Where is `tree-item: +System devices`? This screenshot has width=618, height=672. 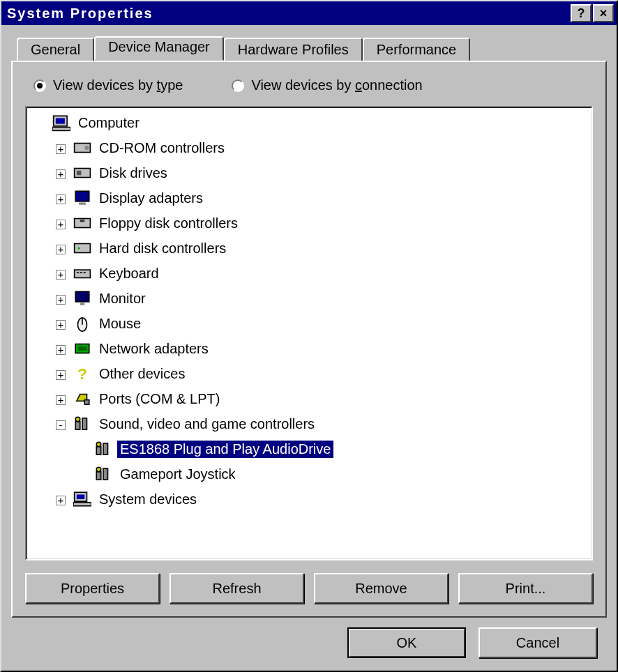 tree-item: +System devices is located at coordinates (309, 499).